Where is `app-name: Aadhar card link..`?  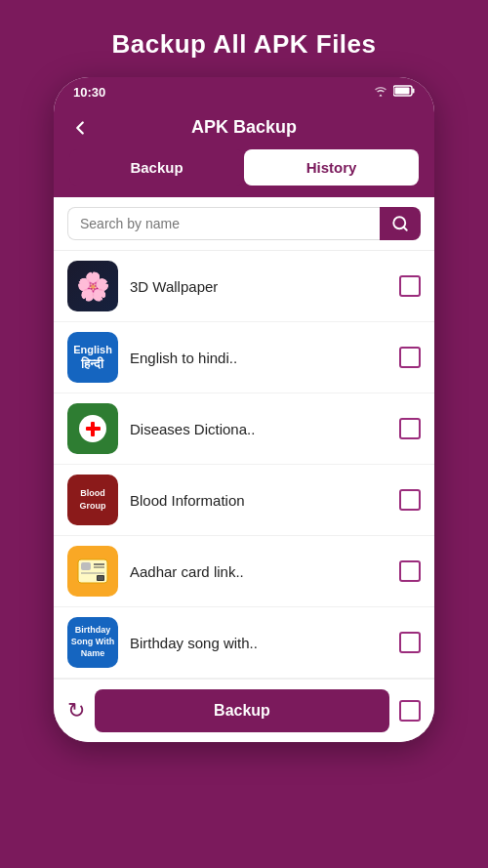
app-name: Aadhar card link.. is located at coordinates (259, 572).